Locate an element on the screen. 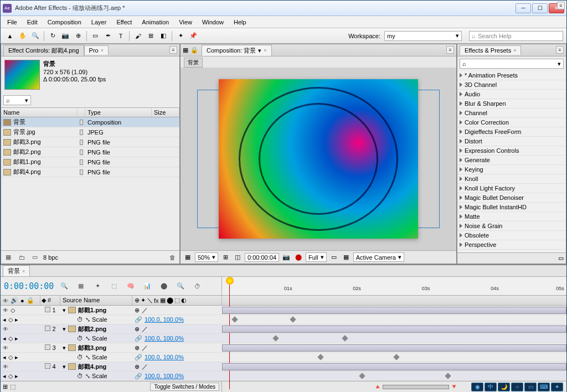 The height and width of the screenshot is (392, 567). workspace-select: my▾ is located at coordinates (423, 36).